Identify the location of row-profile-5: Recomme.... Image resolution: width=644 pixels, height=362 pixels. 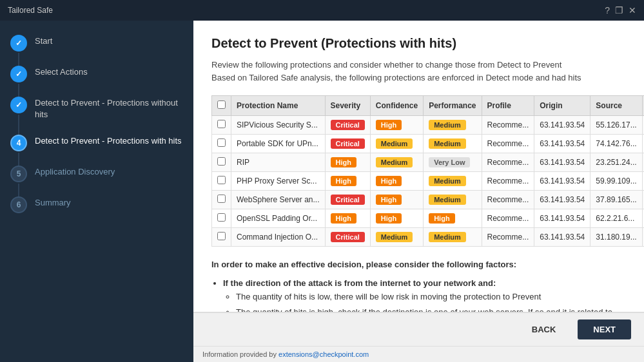
(508, 219).